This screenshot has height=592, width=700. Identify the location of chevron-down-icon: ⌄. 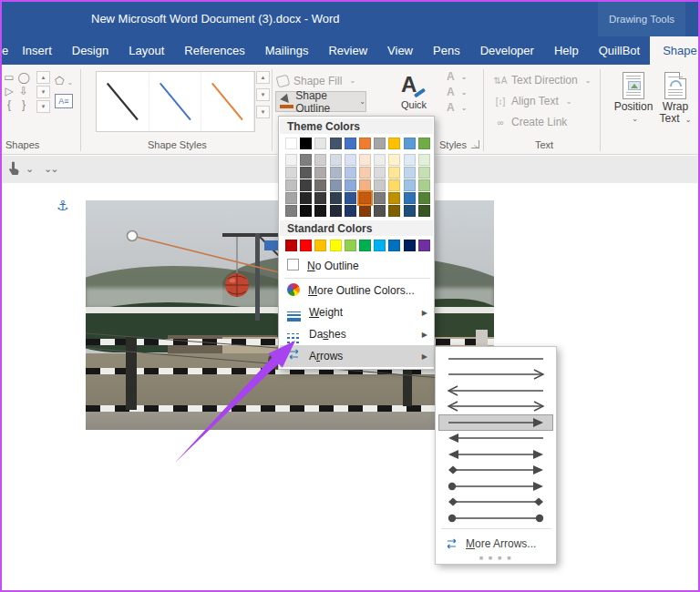
(29, 169).